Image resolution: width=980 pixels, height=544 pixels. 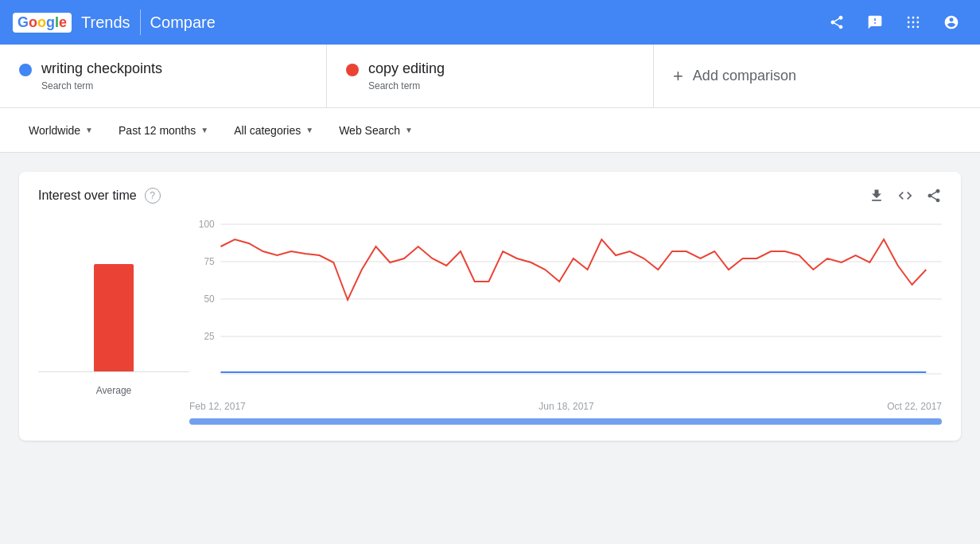 I want to click on filter-category: All categories ▼, so click(x=274, y=130).